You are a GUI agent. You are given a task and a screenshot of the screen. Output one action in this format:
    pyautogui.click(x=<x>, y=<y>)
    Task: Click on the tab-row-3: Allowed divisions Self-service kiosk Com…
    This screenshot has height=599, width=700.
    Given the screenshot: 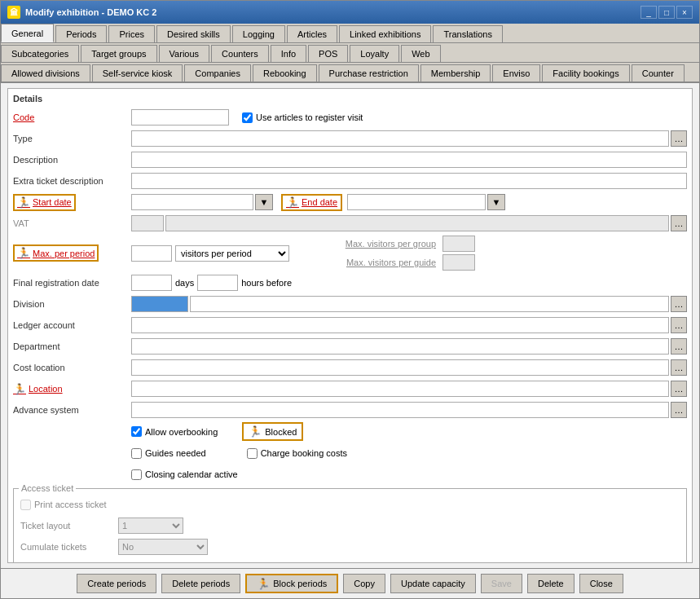 What is the action you would take?
    pyautogui.click(x=350, y=73)
    